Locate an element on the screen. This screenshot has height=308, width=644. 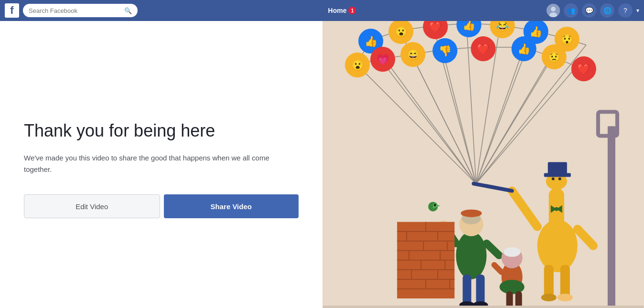
friends-icon: 👥 is located at coordinates (571, 11).